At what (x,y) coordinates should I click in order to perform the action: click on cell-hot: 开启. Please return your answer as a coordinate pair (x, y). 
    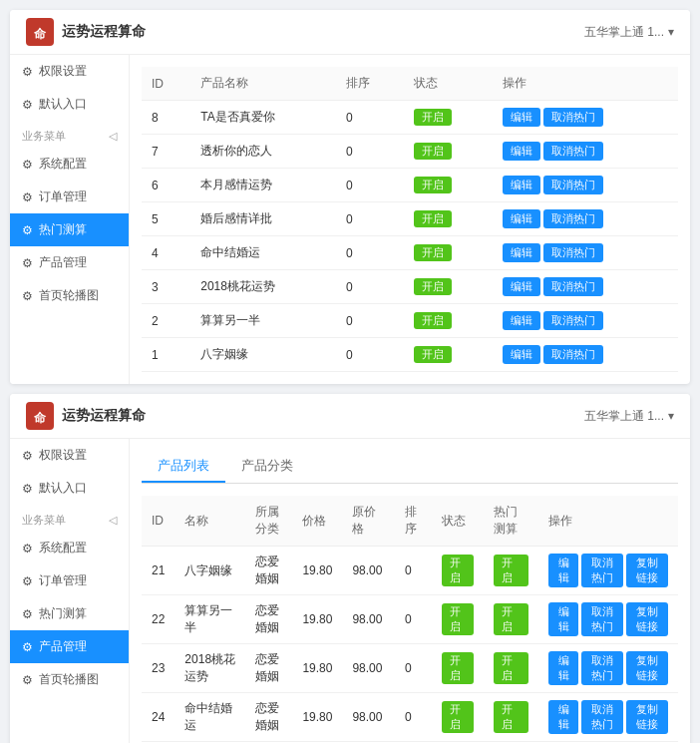
    Looking at the image, I should click on (512, 668).